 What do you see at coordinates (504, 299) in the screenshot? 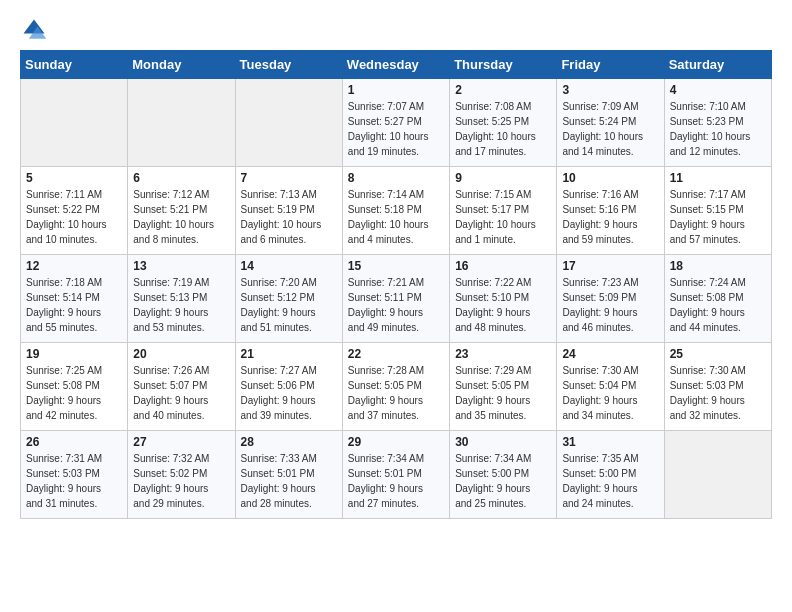
I see `calendar-cell: 16Sunrise: 7:22 AM Sunset: 5:10 PM Dayli…` at bounding box center [504, 299].